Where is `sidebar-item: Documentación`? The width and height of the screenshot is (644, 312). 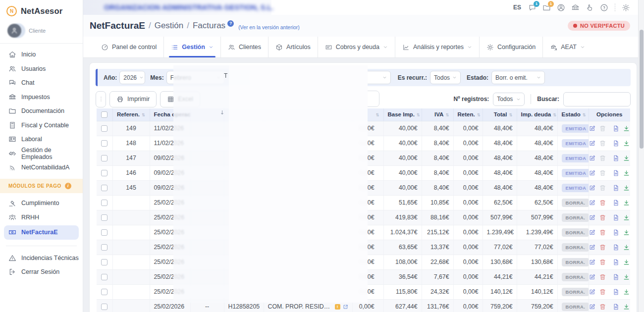
sidebar-item: Documentación is located at coordinates (42, 111).